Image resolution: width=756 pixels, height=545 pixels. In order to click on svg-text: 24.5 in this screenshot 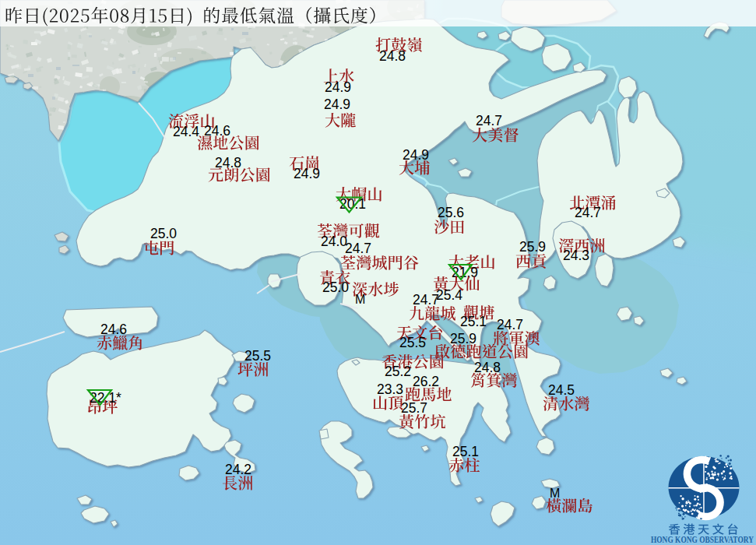, I will do `click(561, 390)`.